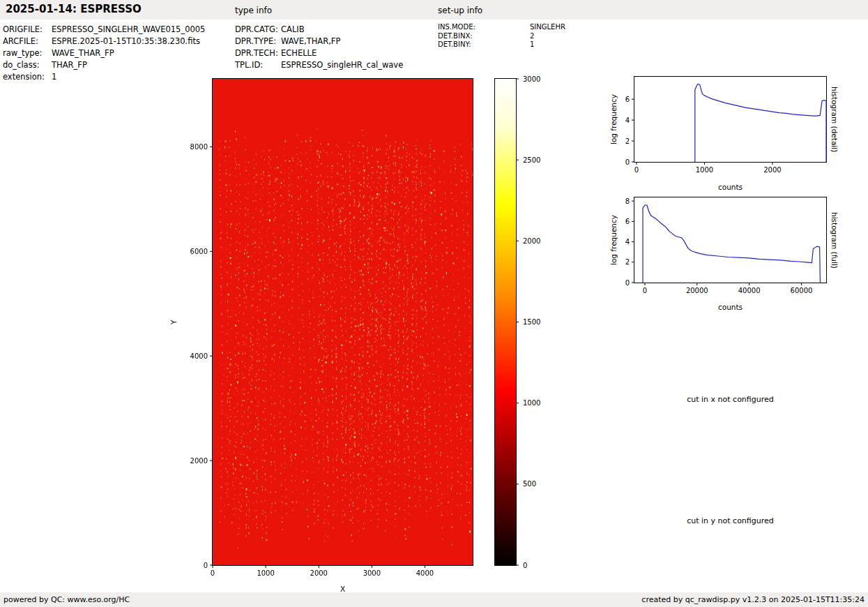  What do you see at coordinates (27, 77) in the screenshot?
I see `field-key: extension:` at bounding box center [27, 77].